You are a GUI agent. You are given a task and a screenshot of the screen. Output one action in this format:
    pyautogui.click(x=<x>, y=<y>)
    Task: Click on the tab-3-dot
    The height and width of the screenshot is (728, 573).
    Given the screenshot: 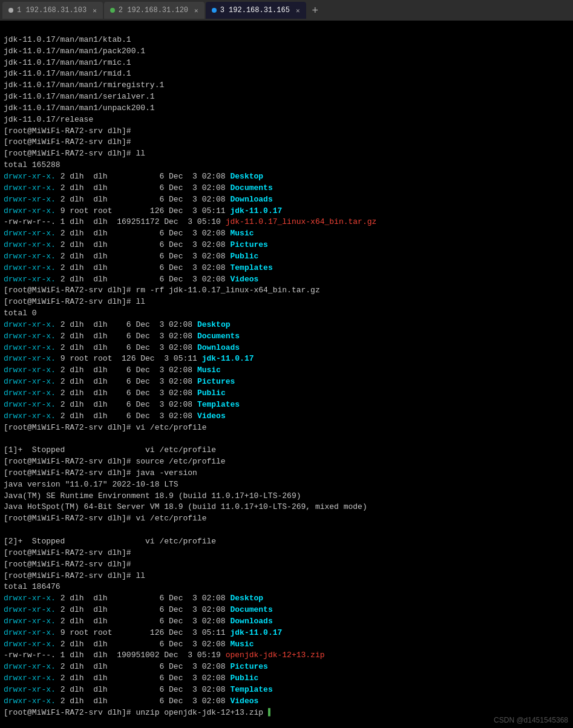 What is the action you would take?
    pyautogui.click(x=214, y=10)
    